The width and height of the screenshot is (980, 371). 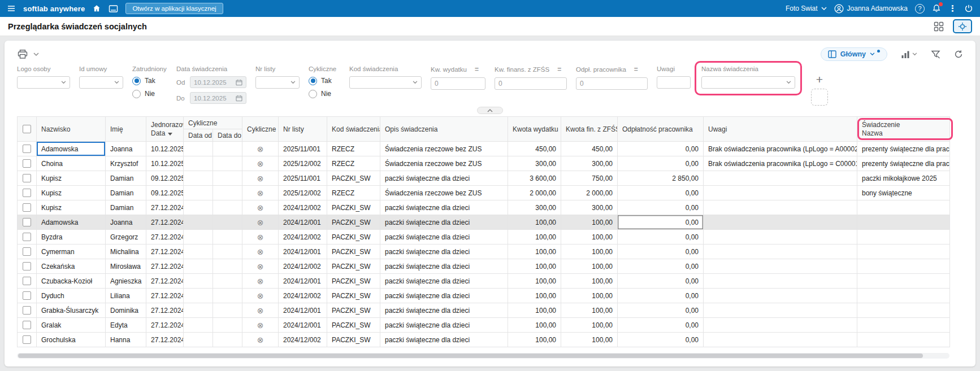 What do you see at coordinates (28, 54) in the screenshot?
I see `print-menu` at bounding box center [28, 54].